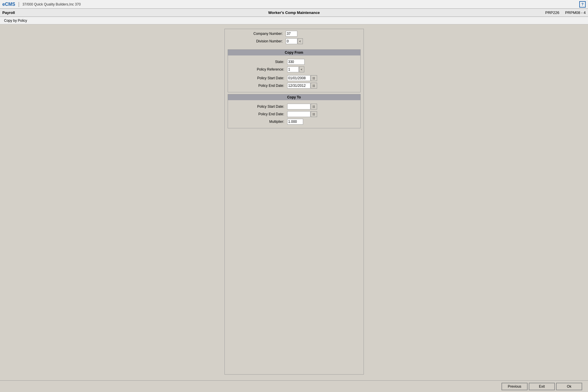 The height and width of the screenshot is (392, 588). Describe the element at coordinates (292, 34) in the screenshot. I see `company-number-input` at that location.